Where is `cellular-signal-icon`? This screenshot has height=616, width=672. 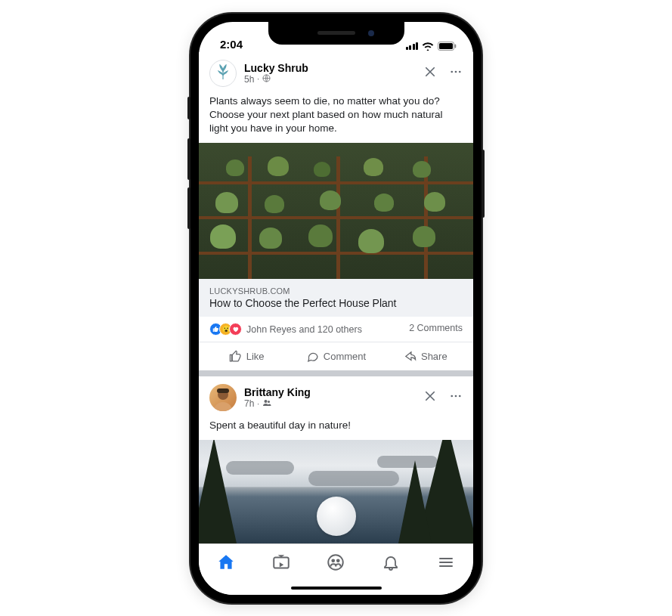
cellular-signal-icon is located at coordinates (413, 46).